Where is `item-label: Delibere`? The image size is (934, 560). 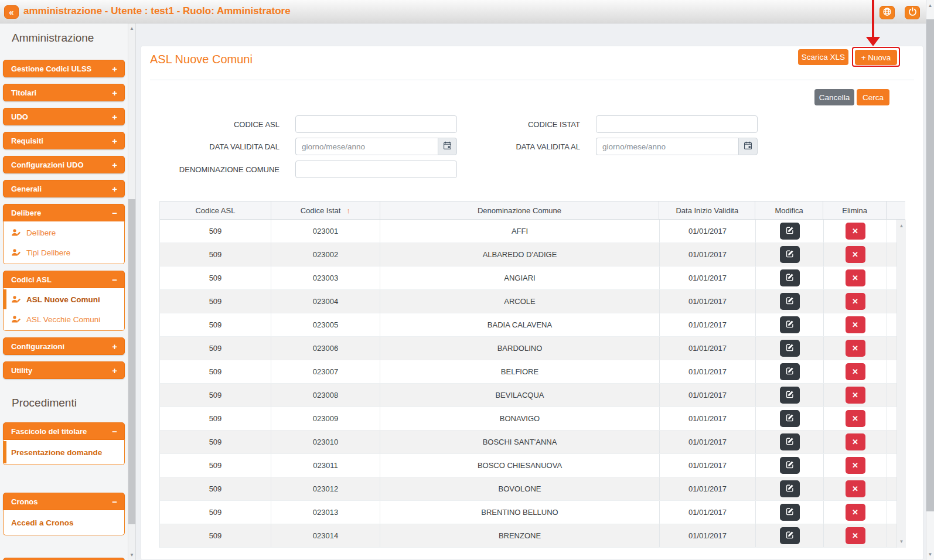 item-label: Delibere is located at coordinates (41, 233).